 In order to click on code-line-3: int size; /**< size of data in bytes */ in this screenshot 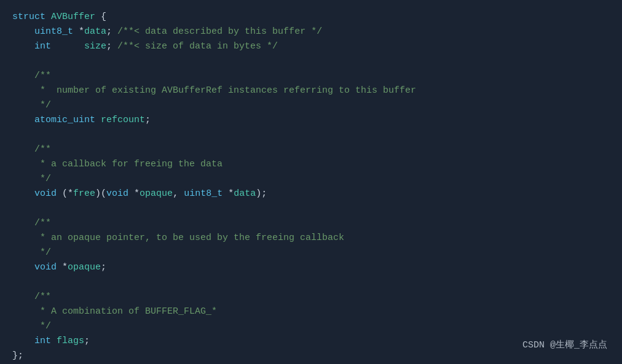, I will do `click(311, 47)`.